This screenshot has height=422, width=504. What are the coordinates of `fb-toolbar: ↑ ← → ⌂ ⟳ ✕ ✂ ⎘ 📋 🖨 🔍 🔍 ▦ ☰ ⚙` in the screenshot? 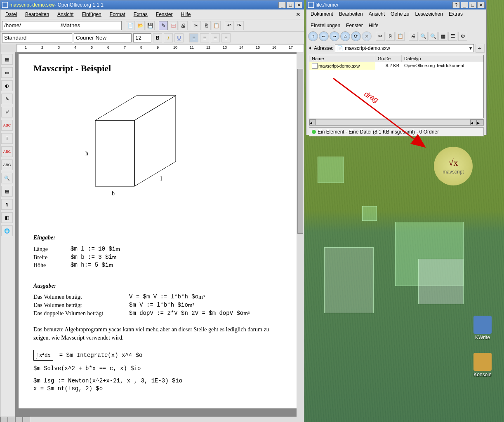 It's located at (396, 36).